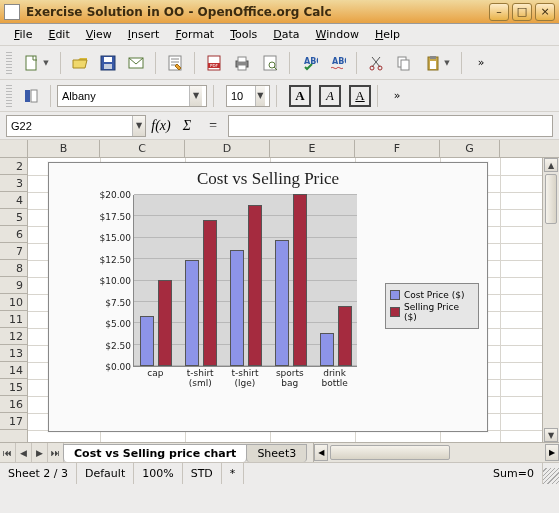 The height and width of the screenshot is (513, 559). I want to click on autospell-button: ABC, so click(337, 63).